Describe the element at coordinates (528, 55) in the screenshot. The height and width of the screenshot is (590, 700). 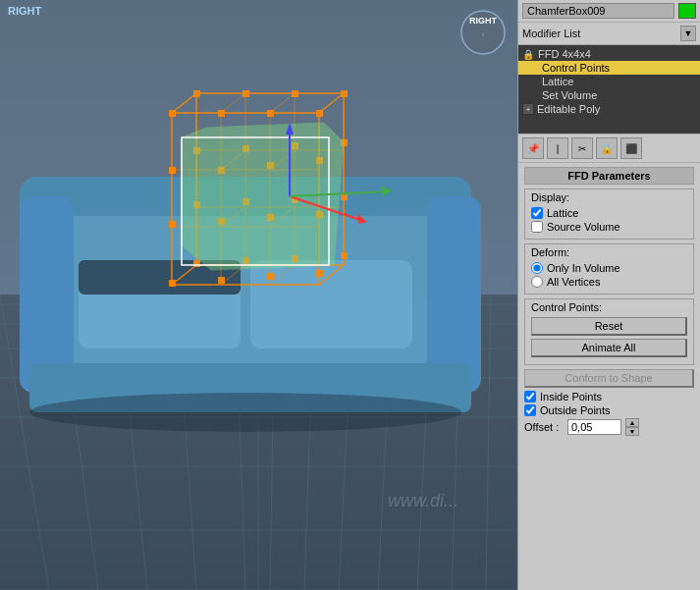
I see `lock-icon: 🔒` at that location.